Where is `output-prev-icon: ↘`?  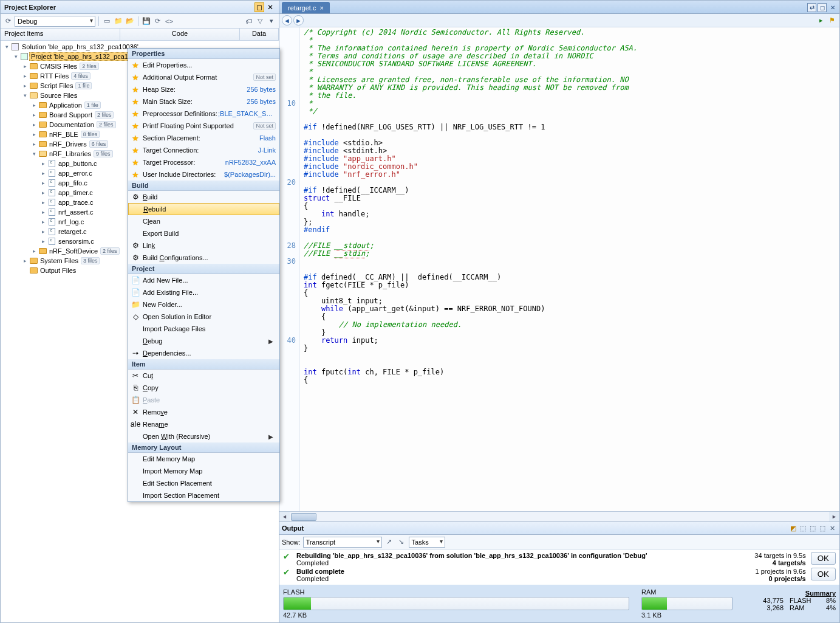 output-prev-icon: ↘ is located at coordinates (401, 542).